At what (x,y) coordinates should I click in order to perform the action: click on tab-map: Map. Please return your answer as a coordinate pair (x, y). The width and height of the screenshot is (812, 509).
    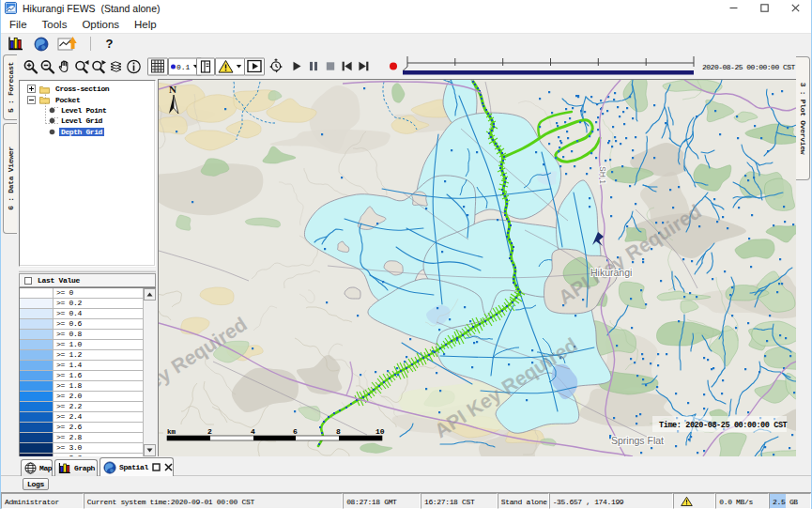
    Looking at the image, I should click on (37, 468).